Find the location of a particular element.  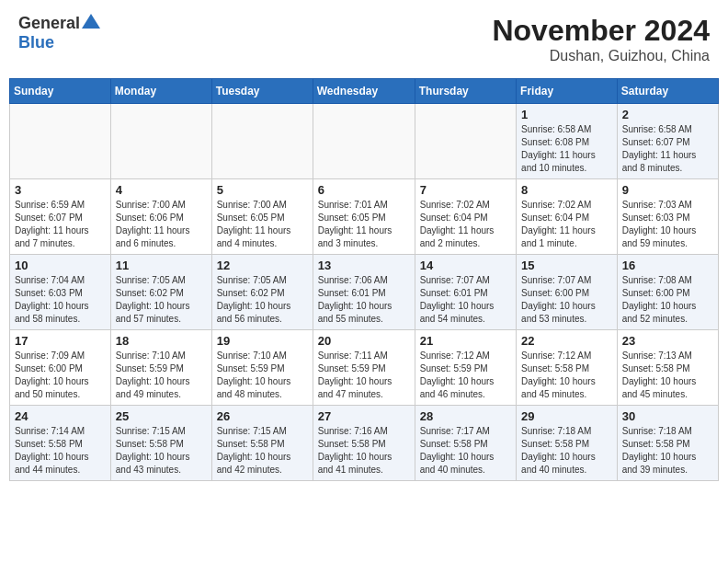

calendar-cell: 15Sunrise: 7:07 AM Sunset: 6:00 PM Dayli… is located at coordinates (567, 293).